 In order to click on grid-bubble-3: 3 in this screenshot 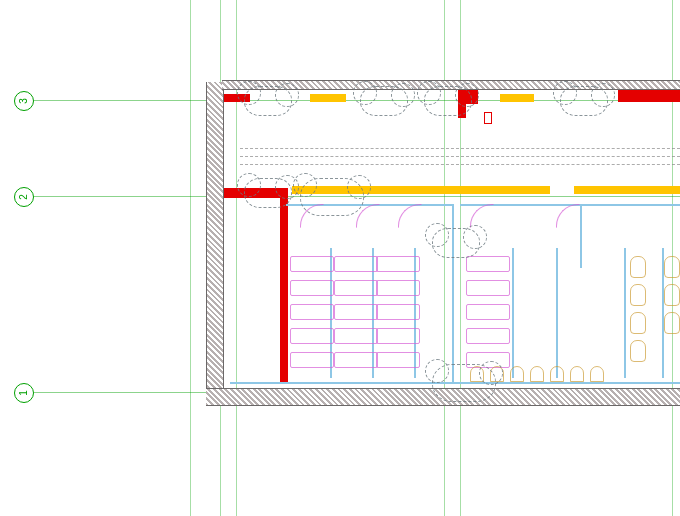, I will do `click(24, 101)`.